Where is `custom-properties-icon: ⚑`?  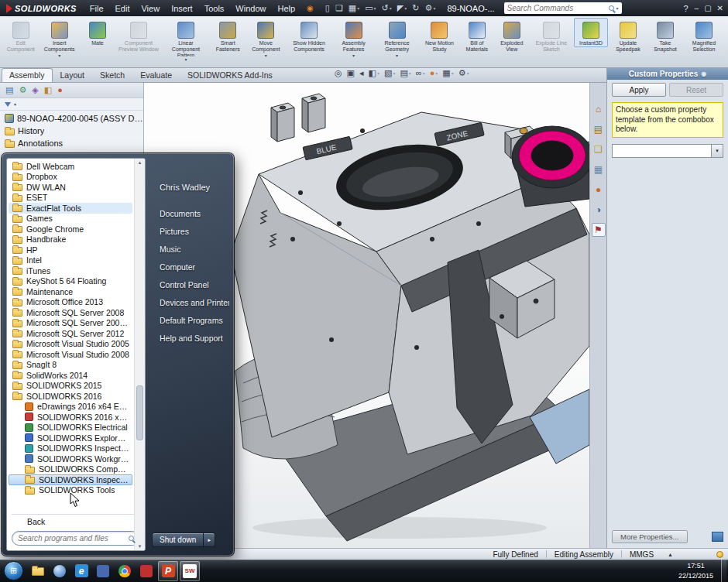
custom-properties-icon: ⚑ is located at coordinates (599, 230).